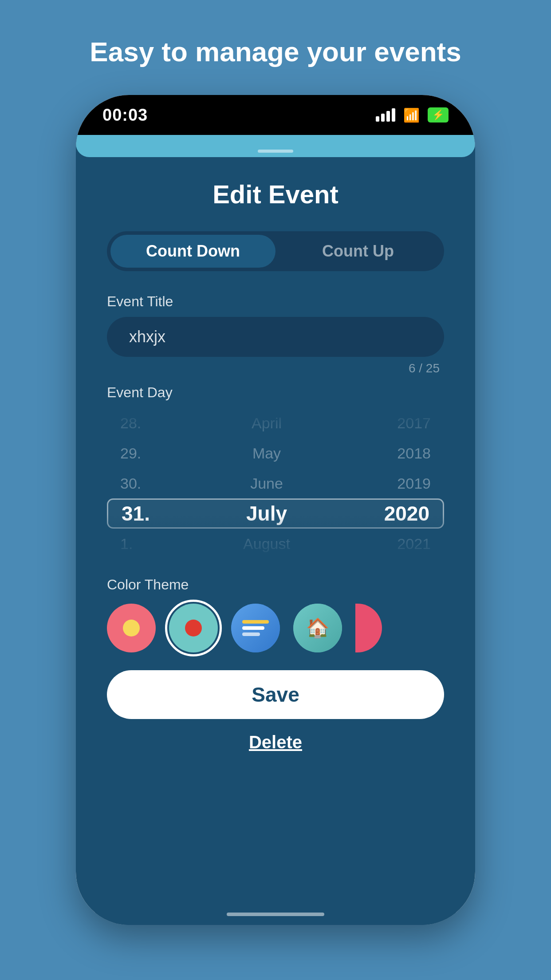 The width and height of the screenshot is (551, 980). Describe the element at coordinates (386, 115) in the screenshot. I see `signal-icon` at that location.